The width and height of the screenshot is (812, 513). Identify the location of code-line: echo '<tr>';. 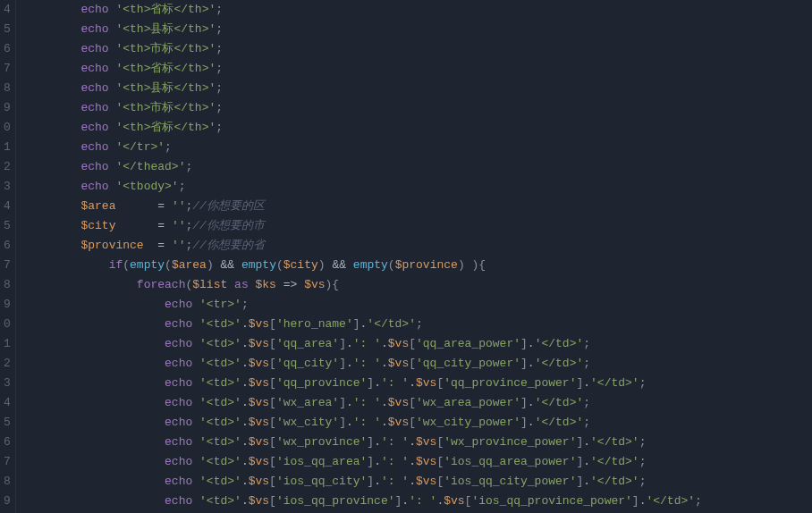
(363, 305).